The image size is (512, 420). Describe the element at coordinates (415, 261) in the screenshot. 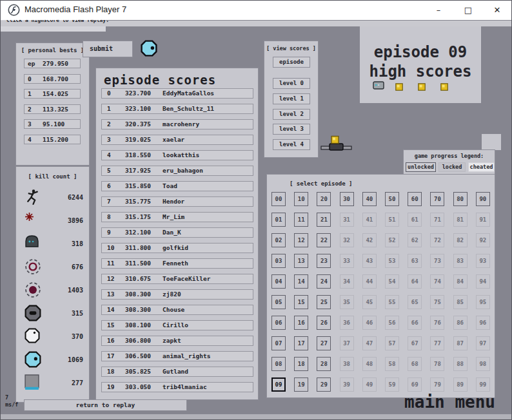

I see `episode-cell-63: 63` at that location.